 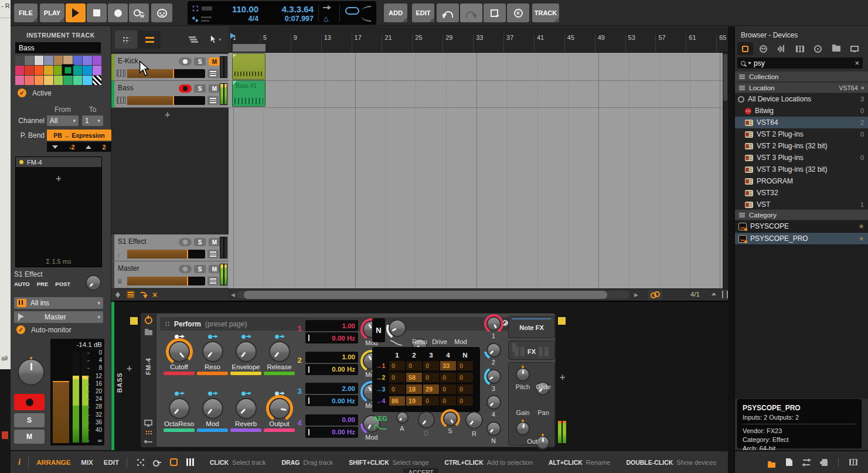 I want to click on file-menu-button: FILE, so click(x=26, y=13).